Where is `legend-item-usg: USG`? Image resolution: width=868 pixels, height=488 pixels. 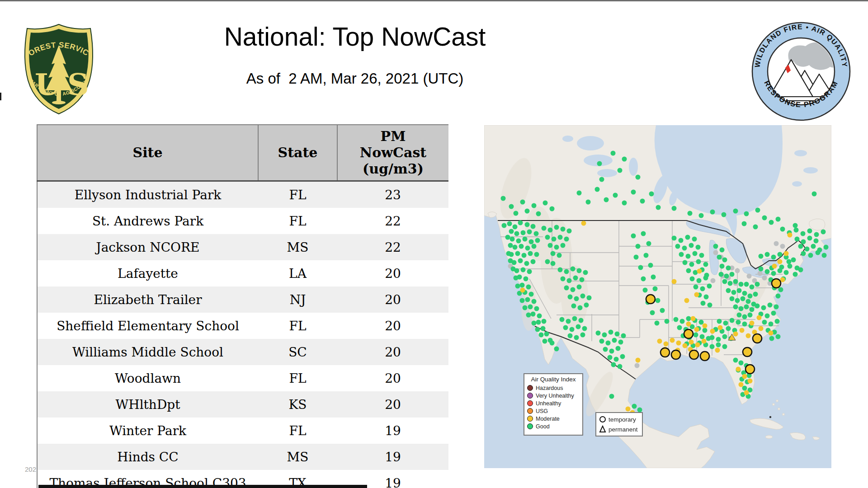
legend-item-usg: USG is located at coordinates (553, 411).